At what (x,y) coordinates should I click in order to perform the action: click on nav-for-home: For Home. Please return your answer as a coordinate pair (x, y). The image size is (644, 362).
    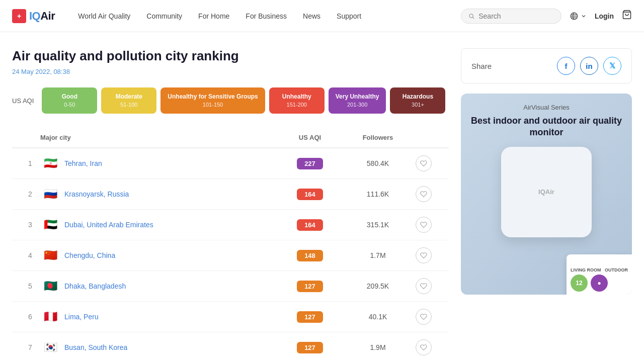
    Looking at the image, I should click on (214, 16).